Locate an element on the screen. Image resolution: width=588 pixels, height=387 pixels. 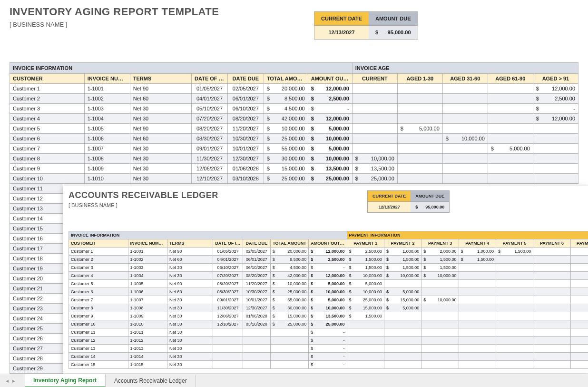
table-row: Customer 14 is located at coordinates (37, 219).